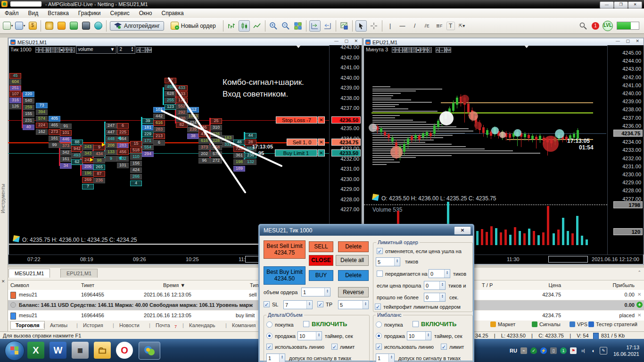  Describe the element at coordinates (12, 12) in the screenshot. I see `menu-item-Файл: Файл` at that location.